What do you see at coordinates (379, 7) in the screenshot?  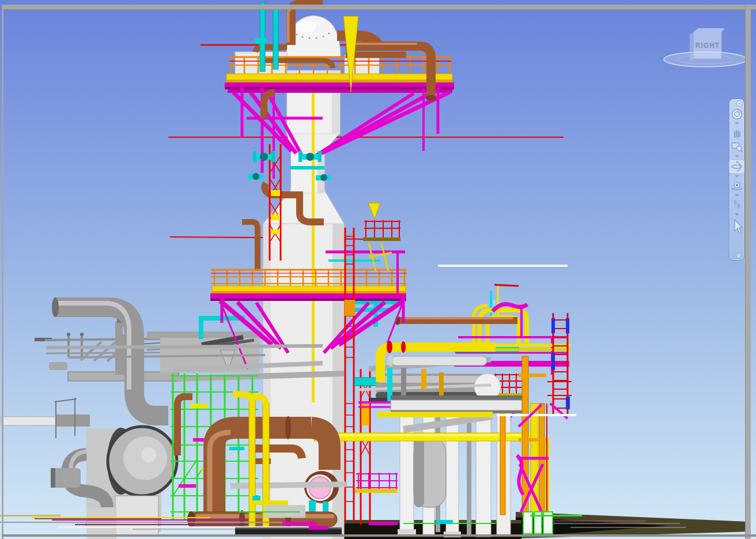 I see `window-border-top` at bounding box center [379, 7].